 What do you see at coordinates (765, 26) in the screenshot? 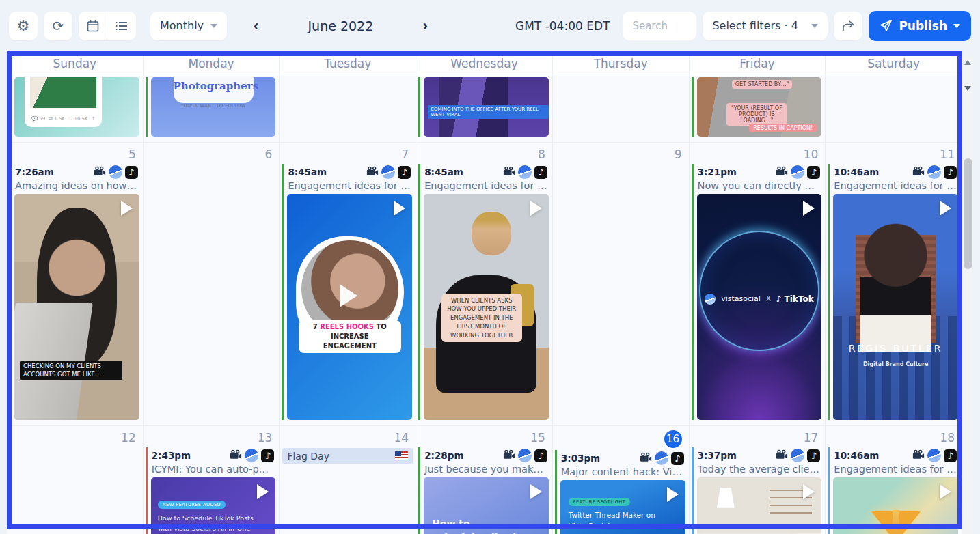
I see `select-filters-dropdown: Select filters · 4` at bounding box center [765, 26].